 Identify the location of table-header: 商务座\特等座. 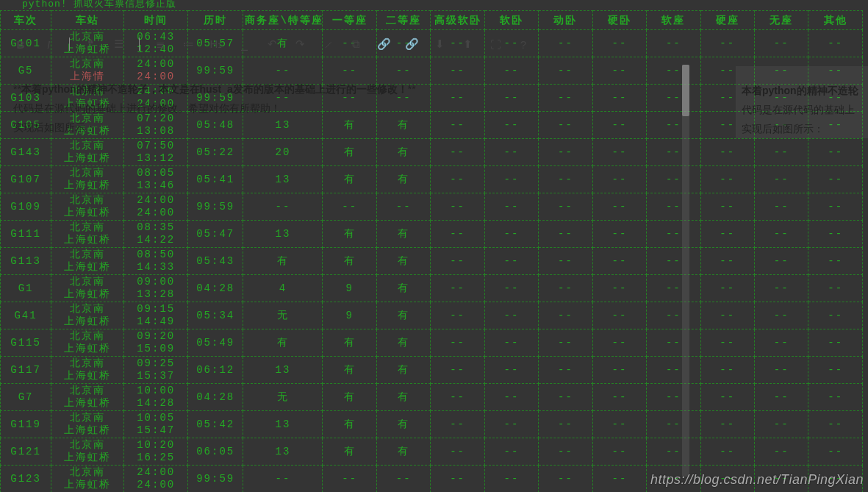
(283, 21).